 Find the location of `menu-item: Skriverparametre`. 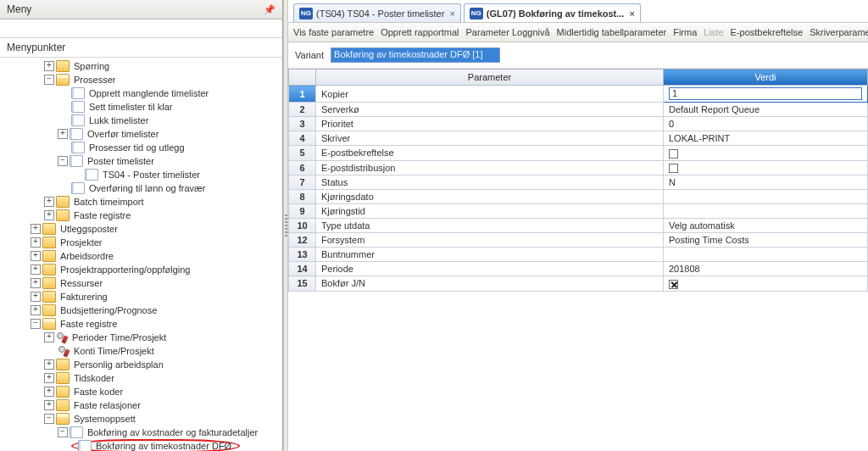

menu-item: Skriverparametre is located at coordinates (839, 32).